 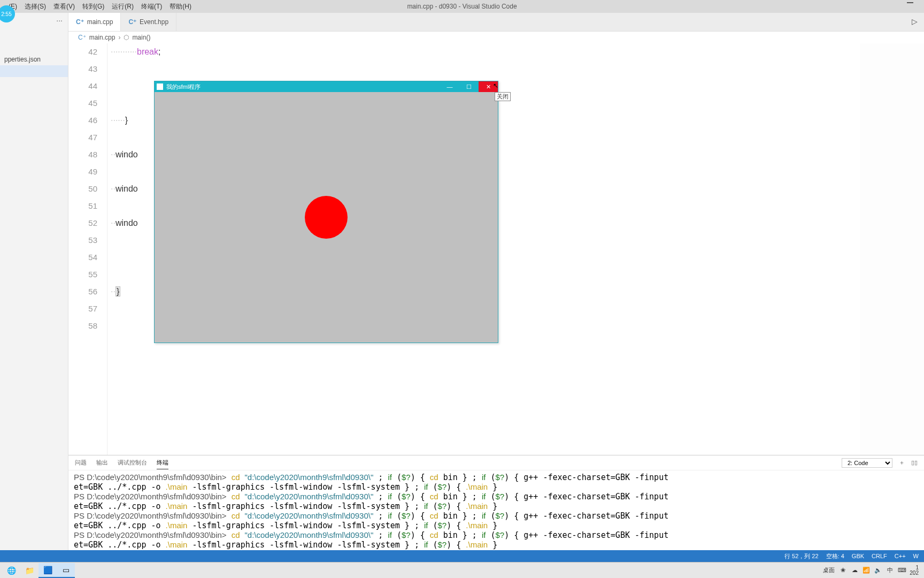 What do you see at coordinates (35, 6) in the screenshot?
I see `menu-select: 选择(S)` at bounding box center [35, 6].